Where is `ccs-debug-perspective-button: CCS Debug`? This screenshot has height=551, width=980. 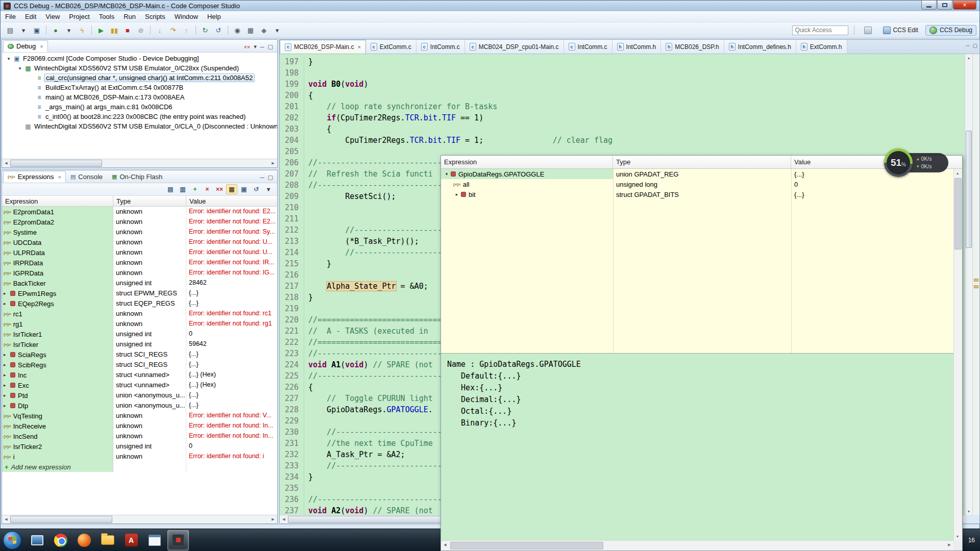
ccs-debug-perspective-button: CCS Debug is located at coordinates (951, 31).